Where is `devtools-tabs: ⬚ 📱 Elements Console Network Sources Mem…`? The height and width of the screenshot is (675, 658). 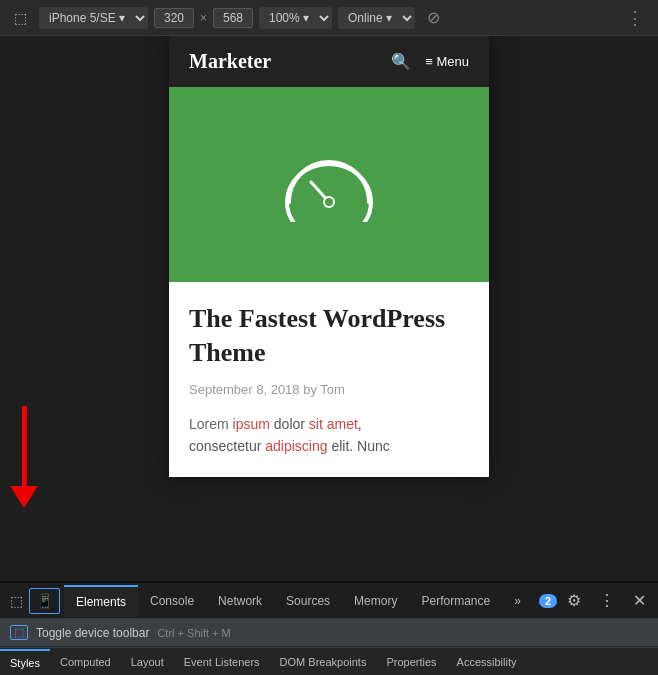 devtools-tabs: ⬚ 📱 Elements Console Network Sources Mem… is located at coordinates (329, 601).